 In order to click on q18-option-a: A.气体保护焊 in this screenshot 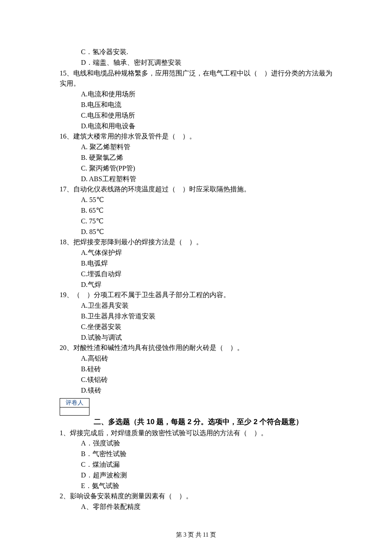, I will do `click(196, 253)`.